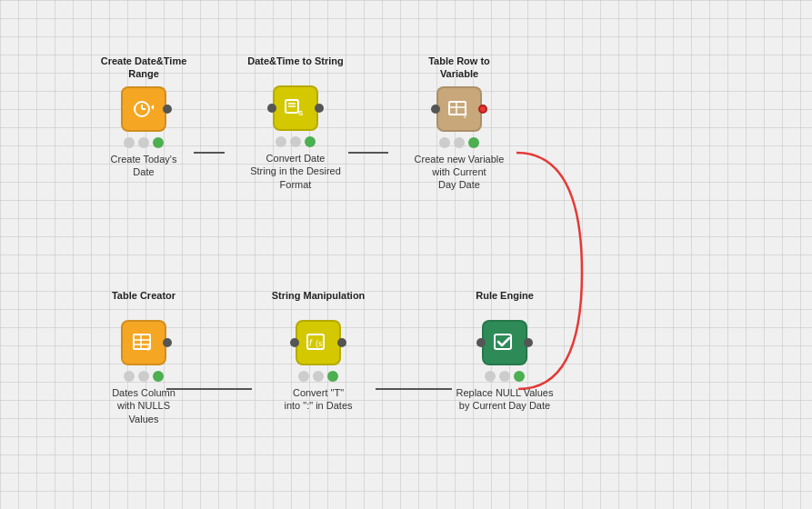 The width and height of the screenshot is (812, 509). Describe the element at coordinates (167, 343) in the screenshot. I see `port-table-creator-right` at that location.